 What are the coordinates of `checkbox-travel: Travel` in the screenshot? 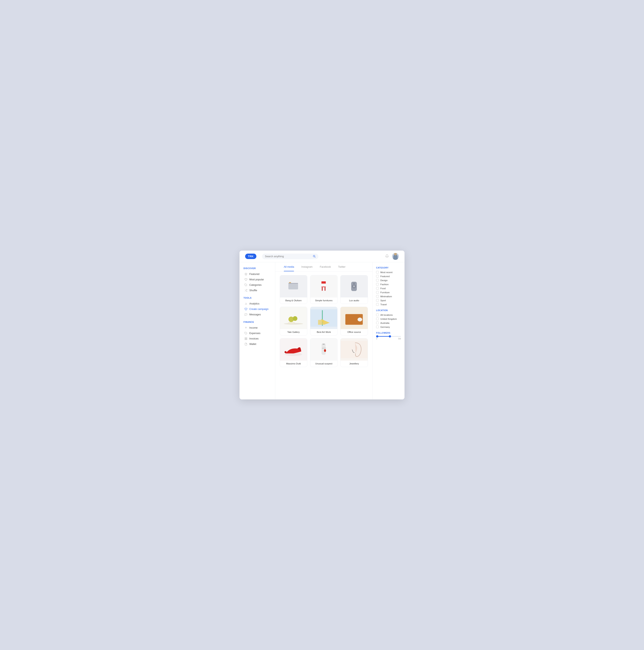 It's located at (388, 304).